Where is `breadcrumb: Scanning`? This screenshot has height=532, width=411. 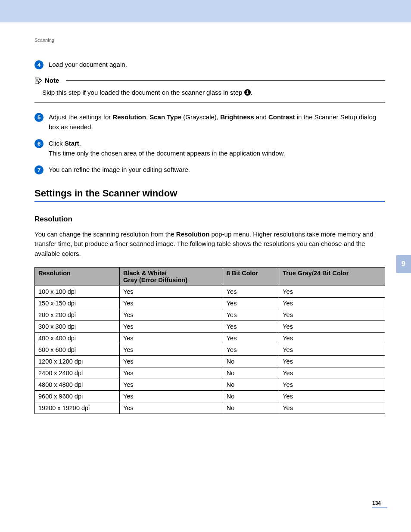 breadcrumb: Scanning is located at coordinates (210, 40).